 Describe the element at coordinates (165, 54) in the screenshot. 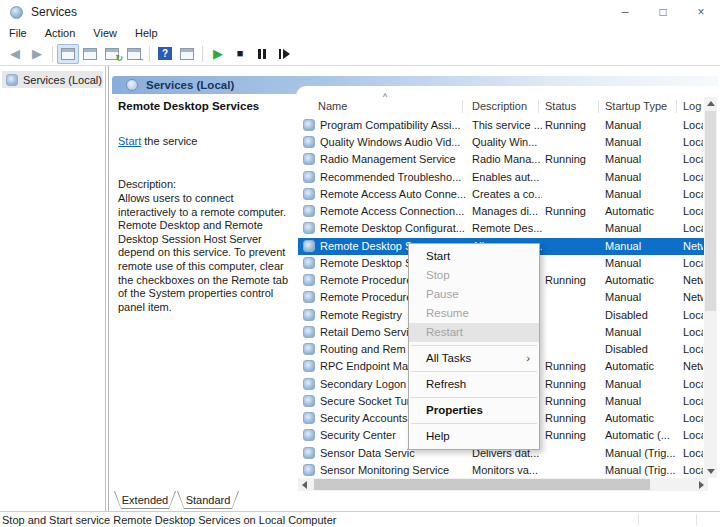

I see `help-icon: ?` at that location.